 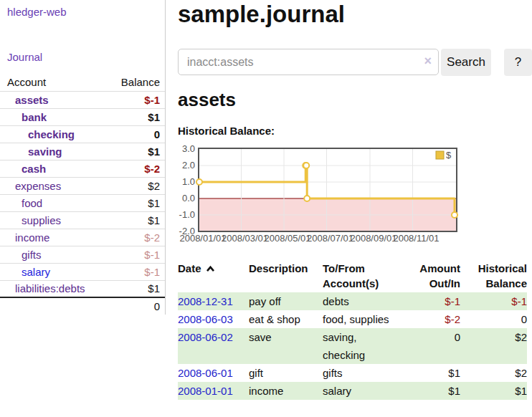 What do you see at coordinates (45, 152) in the screenshot?
I see `sidebar-account-link: saving` at bounding box center [45, 152].